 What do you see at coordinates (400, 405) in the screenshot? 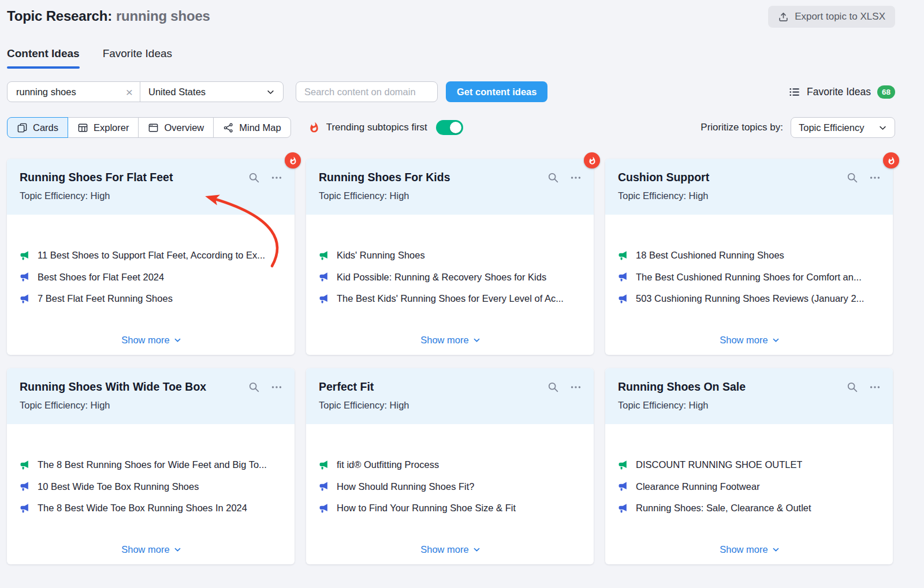
I see `topic-efficiency-value: High` at bounding box center [400, 405].